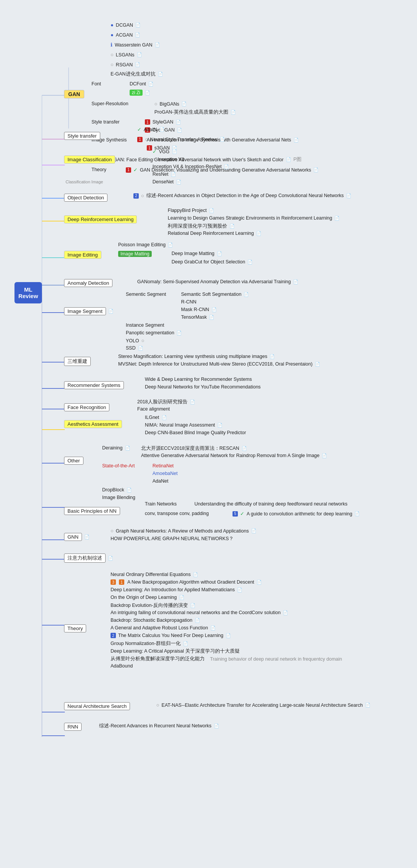 Image resolution: width=417 pixels, height=868 pixels. Describe the element at coordinates (186, 582) in the screenshot. I see `leaf-backprop-new: 3 1 A New Backpropagation Algorithm with…` at that location.